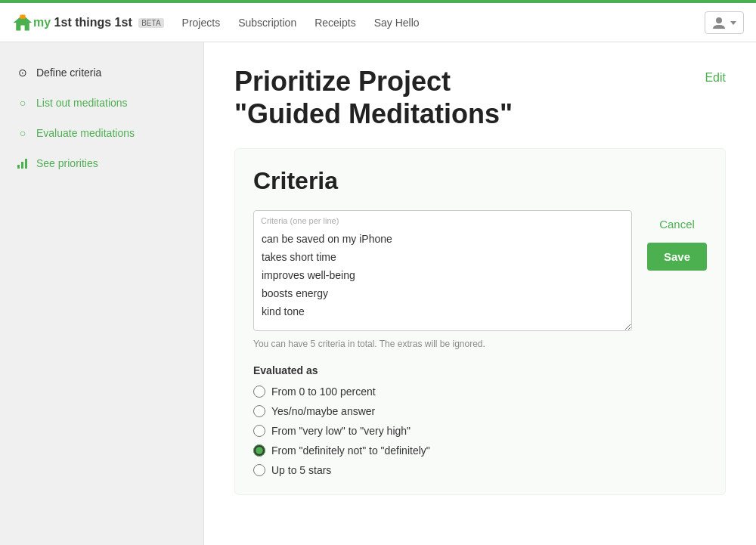  What do you see at coordinates (480, 392) in the screenshot?
I see `radio-option-0-100: From 0 to 100 percent` at bounding box center [480, 392].